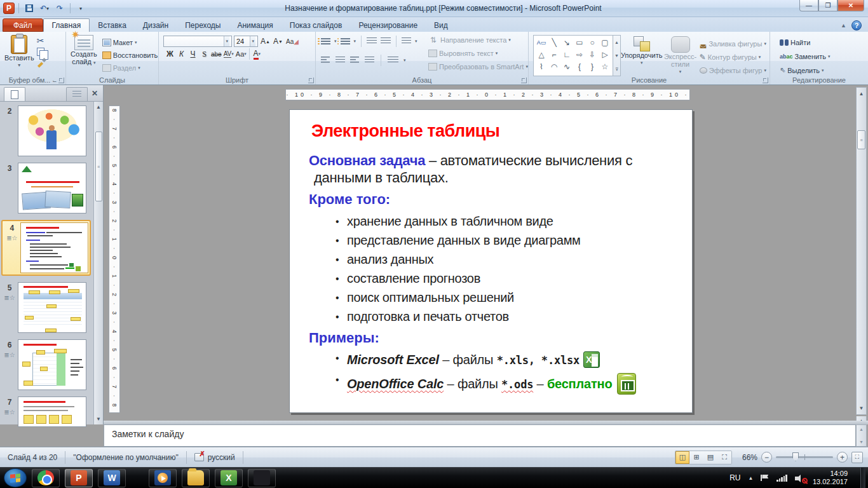  Describe the element at coordinates (278, 41) in the screenshot. I see `shrink-font-button: А▼` at that location.